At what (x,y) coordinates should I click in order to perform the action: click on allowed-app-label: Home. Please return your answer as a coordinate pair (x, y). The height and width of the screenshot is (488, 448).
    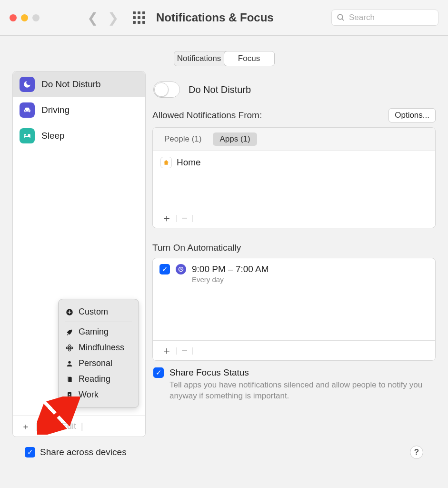
    Looking at the image, I should click on (189, 163).